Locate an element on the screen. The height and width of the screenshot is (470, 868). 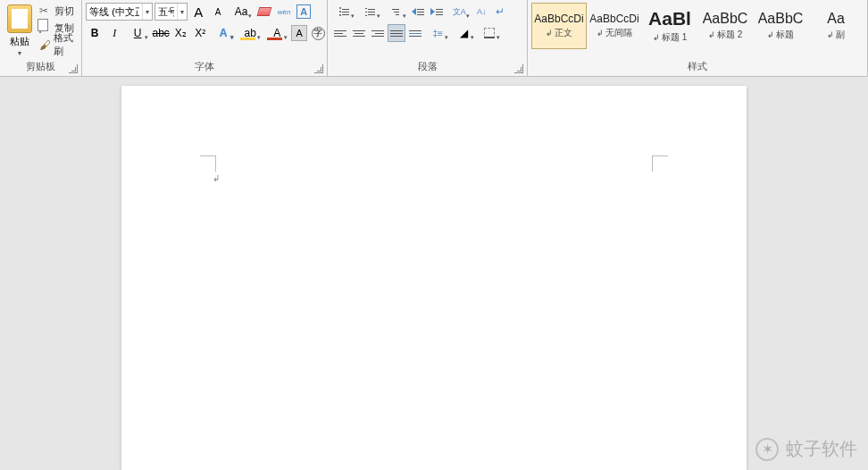
font-family-combo: ▾ is located at coordinates (120, 12).